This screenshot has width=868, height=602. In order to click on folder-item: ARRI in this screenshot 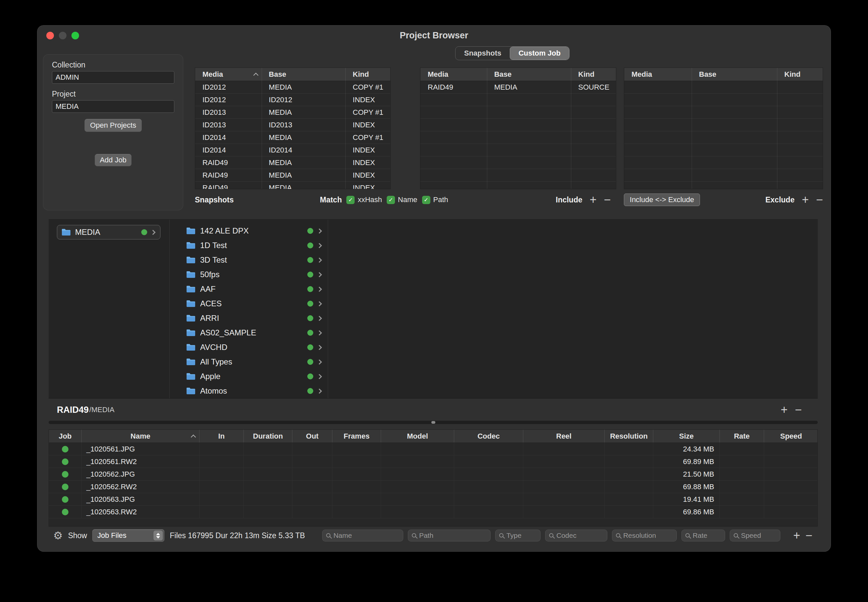, I will do `click(249, 318)`.